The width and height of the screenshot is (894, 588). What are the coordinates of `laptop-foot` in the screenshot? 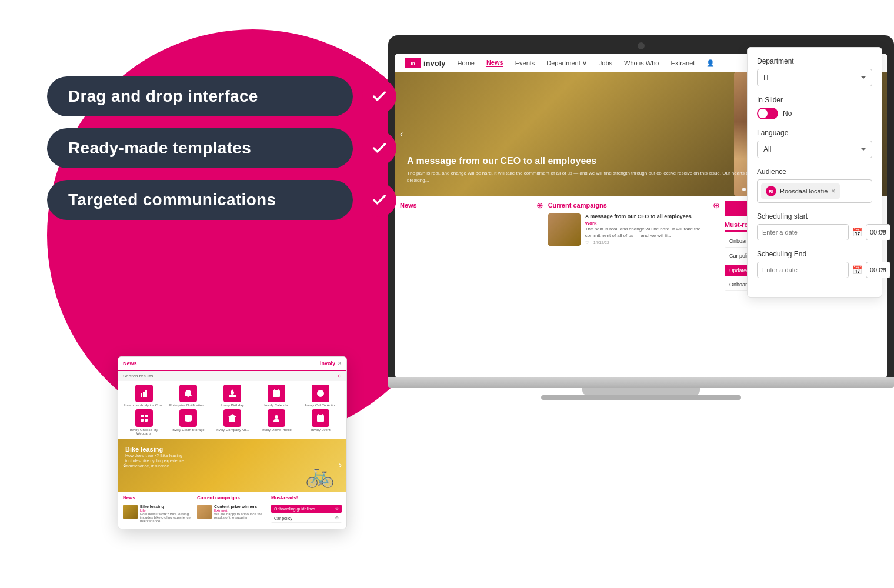 It's located at (641, 397).